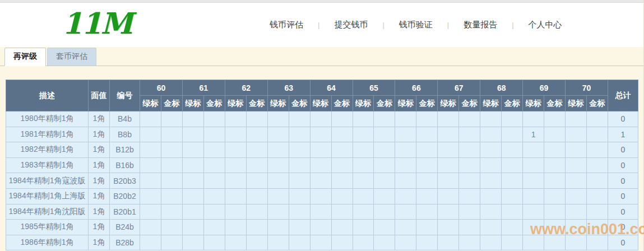 The image size is (644, 251). What do you see at coordinates (322, 165) in the screenshot?
I see `table-row: 1983年精制1角1角B16b0` at bounding box center [322, 165].